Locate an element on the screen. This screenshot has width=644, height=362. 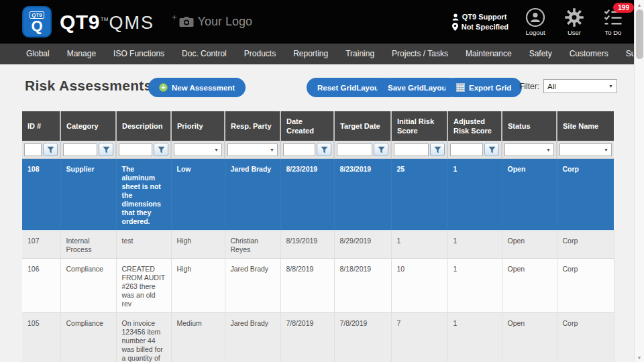
filter-select: All ▼ is located at coordinates (580, 86).